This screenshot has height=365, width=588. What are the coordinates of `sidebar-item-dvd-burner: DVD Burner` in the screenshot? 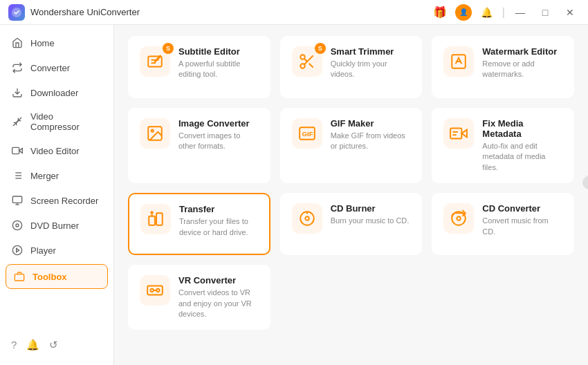 It's located at (57, 225).